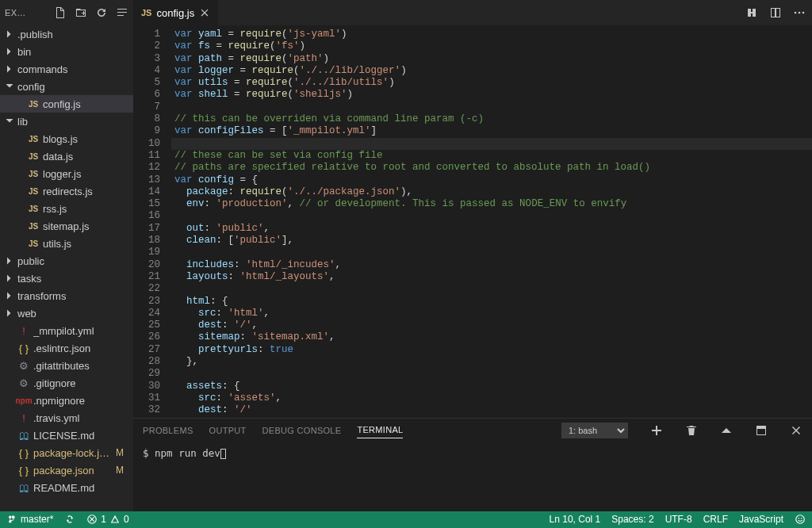 This screenshot has width=812, height=528. I want to click on js-file-icon: JS, so click(146, 13).